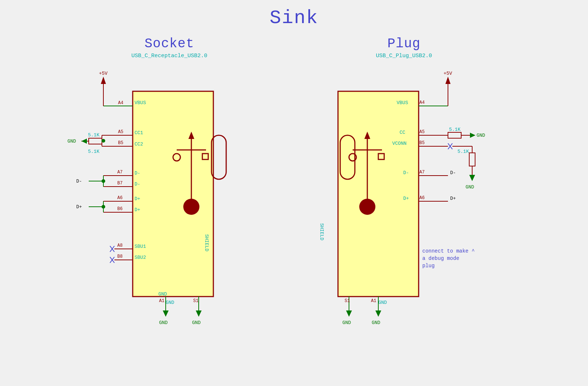  What do you see at coordinates (349, 314) in the screenshot?
I see `gnd-arrow-plug-s1` at bounding box center [349, 314].